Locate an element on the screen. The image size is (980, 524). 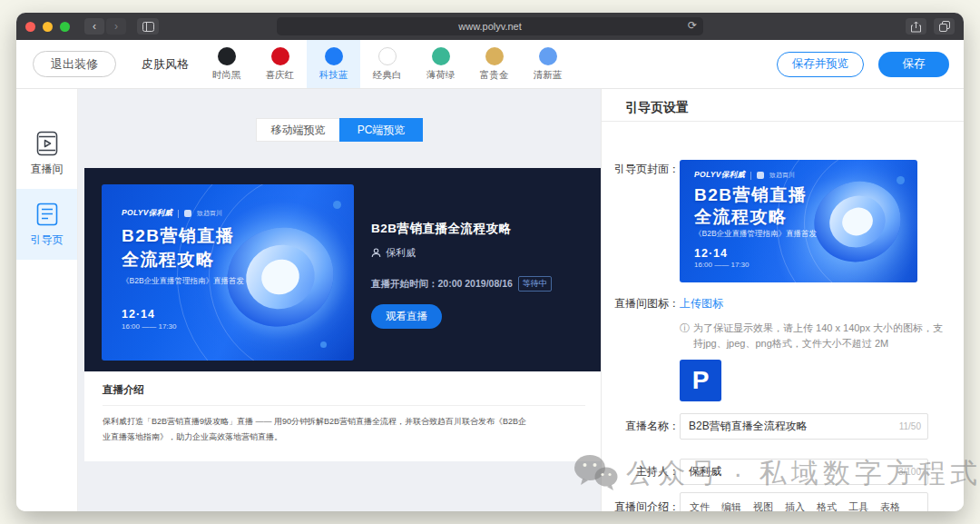
room-logo-thumbnail: P is located at coordinates (701, 381).